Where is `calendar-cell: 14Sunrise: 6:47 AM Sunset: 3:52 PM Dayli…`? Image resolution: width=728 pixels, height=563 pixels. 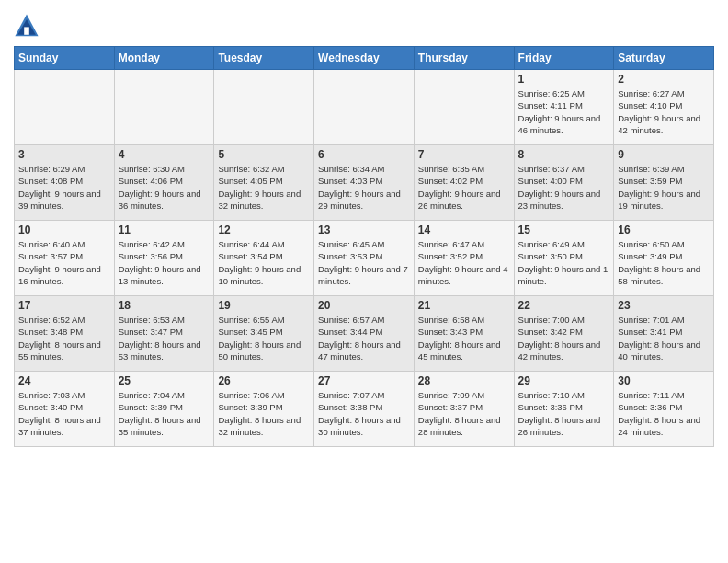 calendar-cell: 14Sunrise: 6:47 AM Sunset: 3:52 PM Dayli… is located at coordinates (463, 259).